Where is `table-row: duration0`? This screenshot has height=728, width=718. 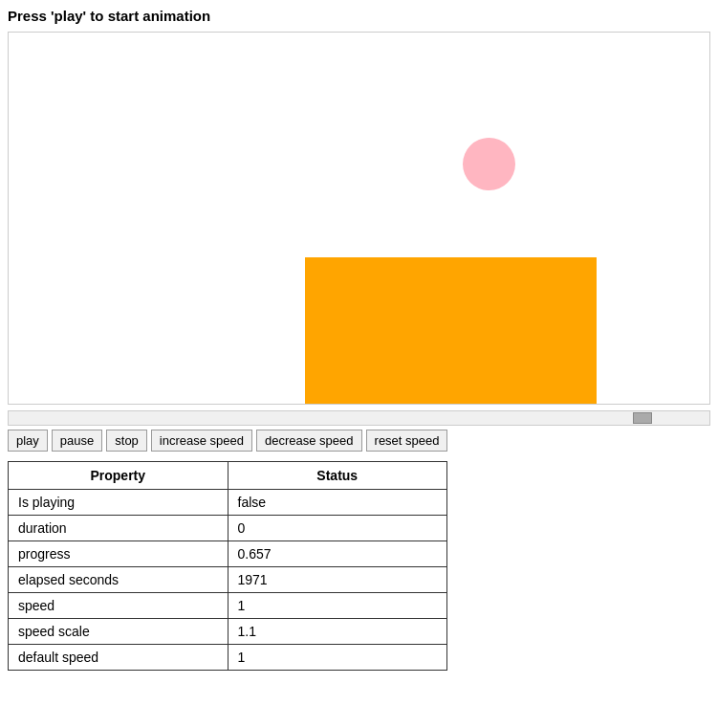
table-row: duration0 is located at coordinates (228, 528).